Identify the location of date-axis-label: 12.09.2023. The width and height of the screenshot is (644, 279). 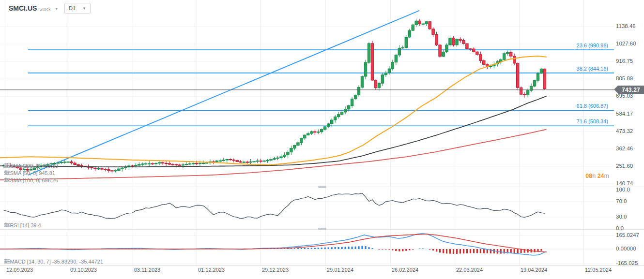
(19, 270).